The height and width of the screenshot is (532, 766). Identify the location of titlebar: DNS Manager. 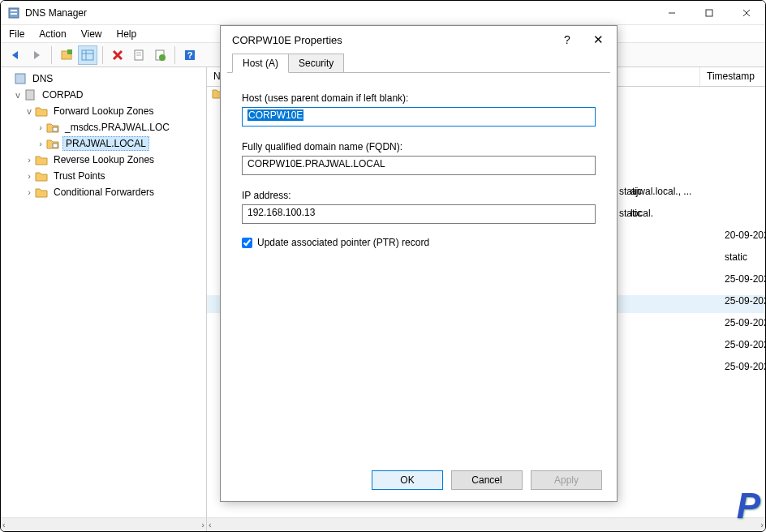
(383, 13).